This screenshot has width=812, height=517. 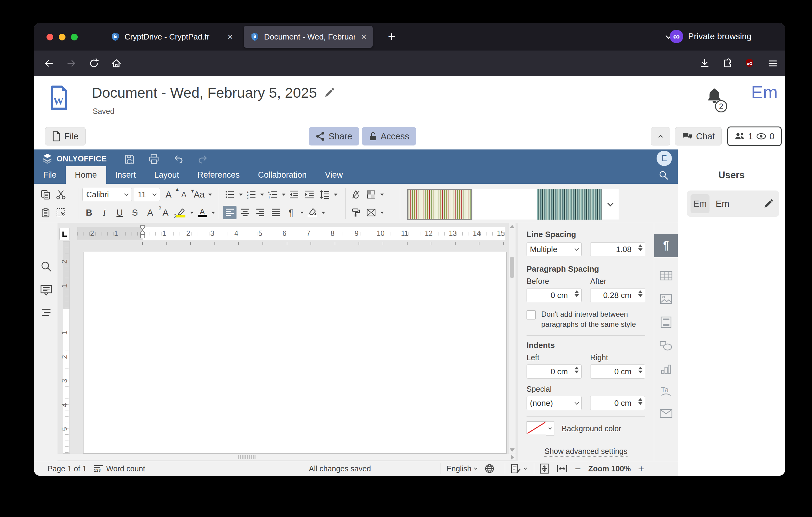 I want to click on ublock-origin-icon: uO, so click(x=750, y=63).